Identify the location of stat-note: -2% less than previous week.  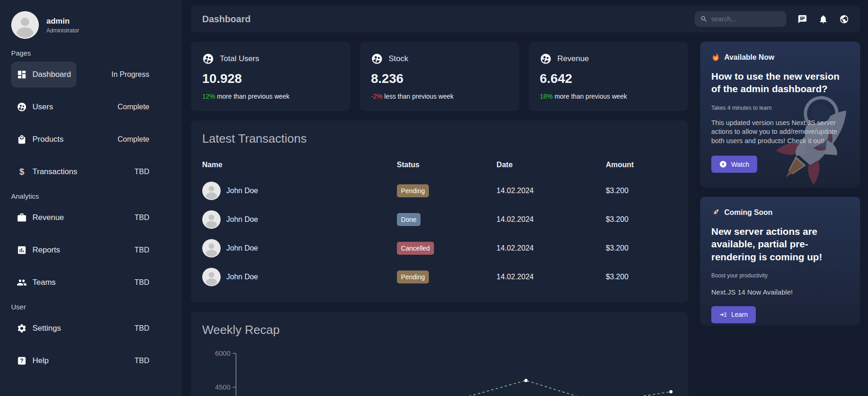
(440, 96).